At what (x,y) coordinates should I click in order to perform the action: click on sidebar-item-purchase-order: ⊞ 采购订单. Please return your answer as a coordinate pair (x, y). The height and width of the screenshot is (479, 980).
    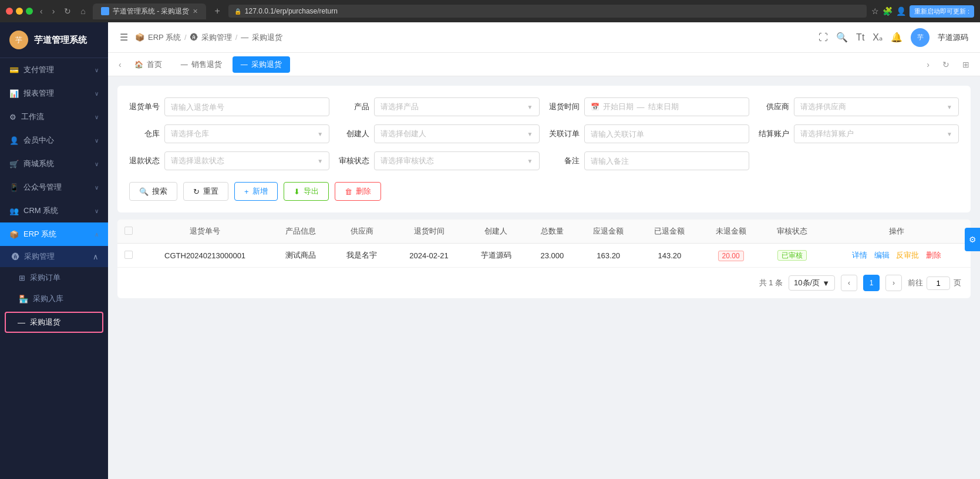
    Looking at the image, I should click on (54, 278).